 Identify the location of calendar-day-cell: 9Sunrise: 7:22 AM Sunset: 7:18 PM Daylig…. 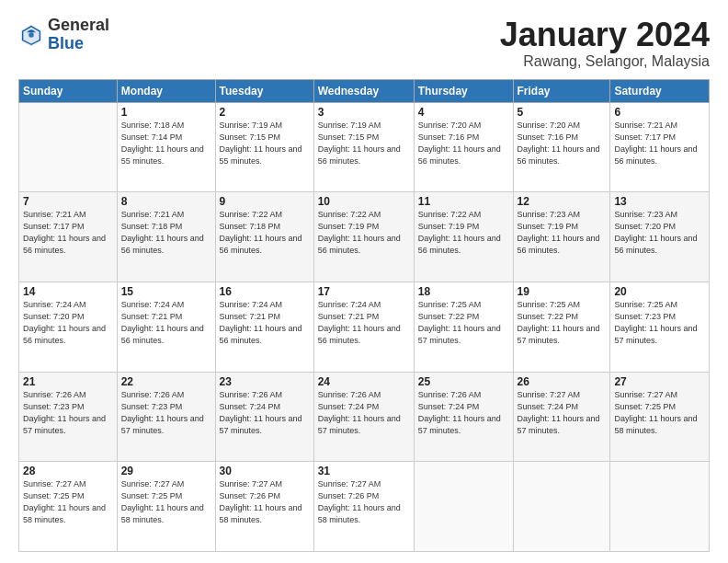
(265, 237).